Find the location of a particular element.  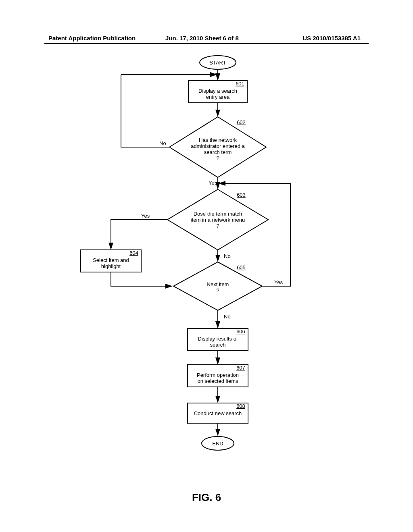

ref-606: 606 is located at coordinates (241, 331).